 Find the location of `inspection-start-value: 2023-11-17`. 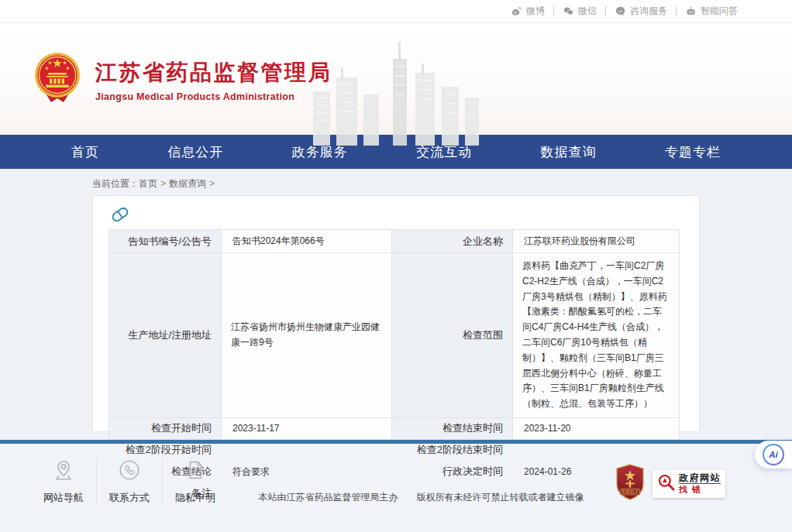

inspection-start-value: 2023-11-17 is located at coordinates (307, 428).